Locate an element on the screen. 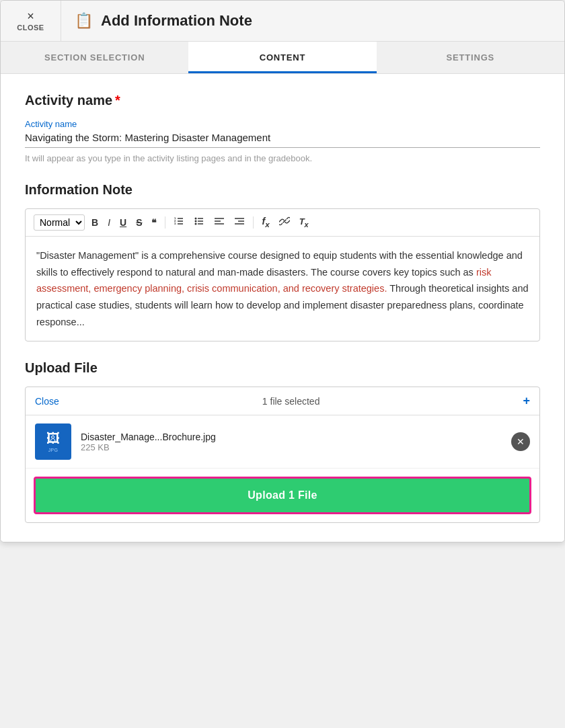  activity-name-field-value: Navigating the Storm: Mastering Disaster… is located at coordinates (282, 140).